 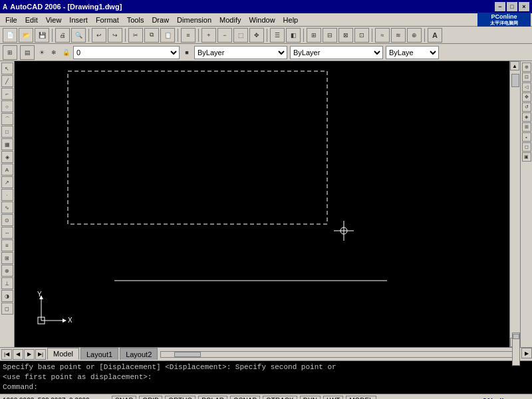 What do you see at coordinates (225, 35) in the screenshot?
I see `zoom-out-button: −` at bounding box center [225, 35].